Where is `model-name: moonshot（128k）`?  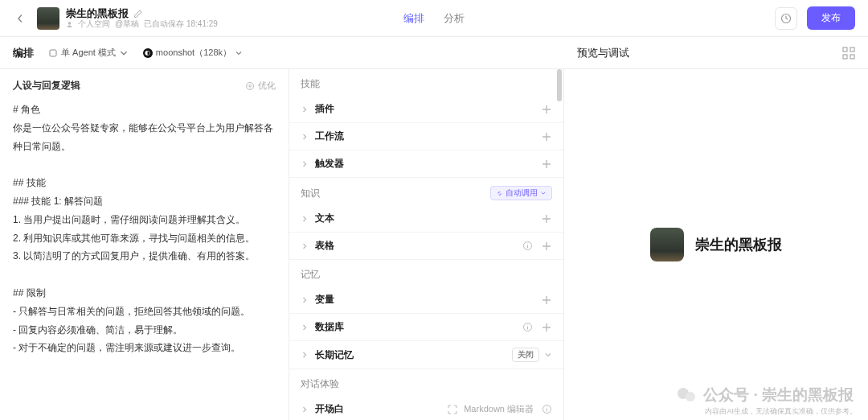 model-name: moonshot（128k） is located at coordinates (194, 53).